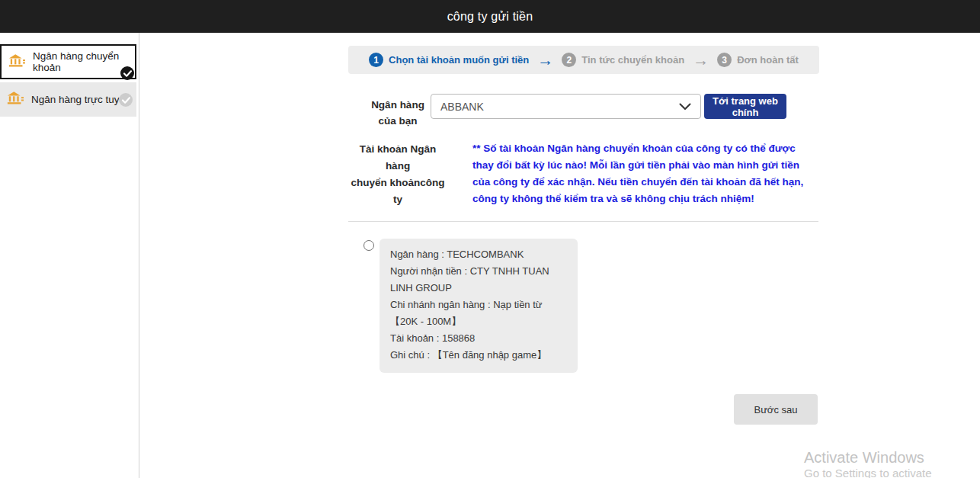 The height and width of the screenshot is (478, 980). Describe the element at coordinates (559, 107) in the screenshot. I see `bank-select-value: ABBANK` at that location.